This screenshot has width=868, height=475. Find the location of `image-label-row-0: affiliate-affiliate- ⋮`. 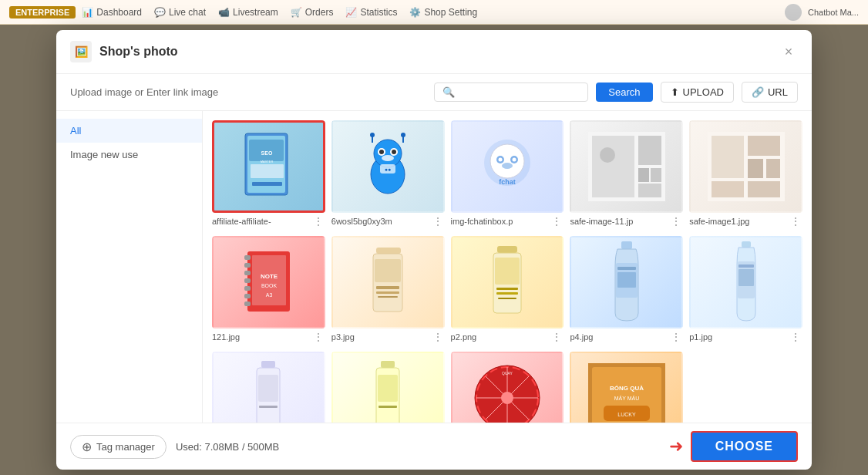

image-label-row-0: affiliate-affiliate- ⋮ is located at coordinates (268, 221).